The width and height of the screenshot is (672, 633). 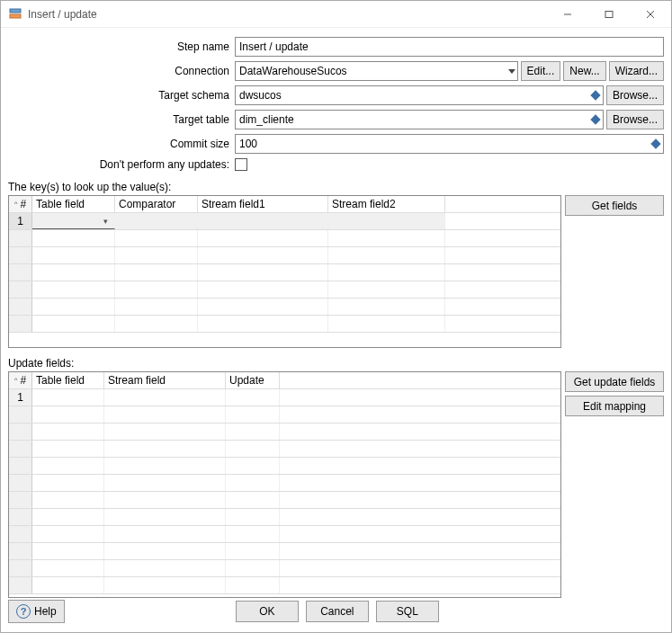 What do you see at coordinates (45, 611) in the screenshot?
I see `help-label: Help` at bounding box center [45, 611].